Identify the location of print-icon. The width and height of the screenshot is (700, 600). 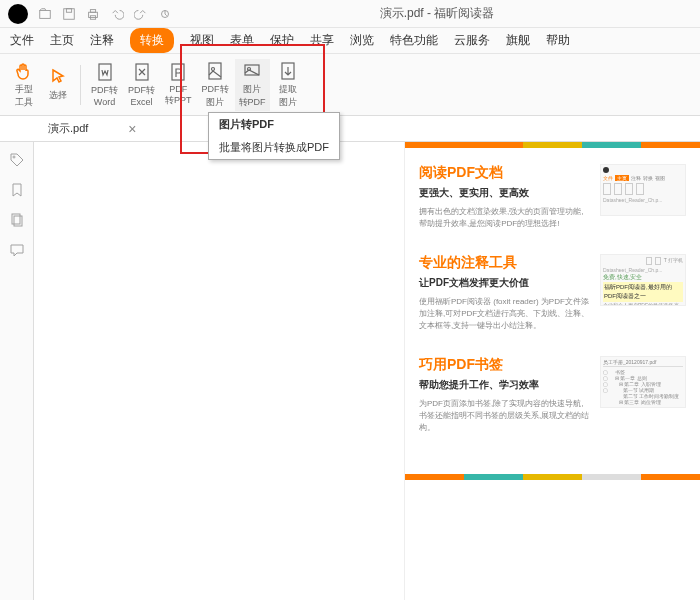
(93, 14).